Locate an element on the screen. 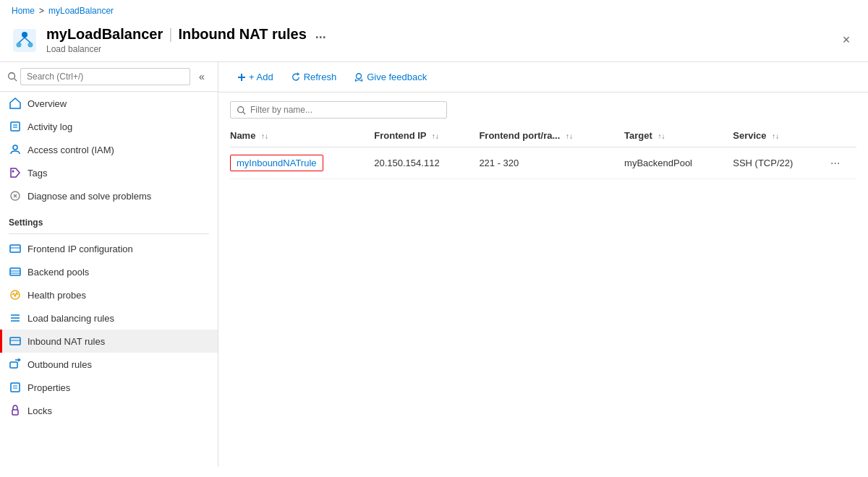 Image resolution: width=868 pixels, height=477 pixels. filter-bar is located at coordinates (543, 108).